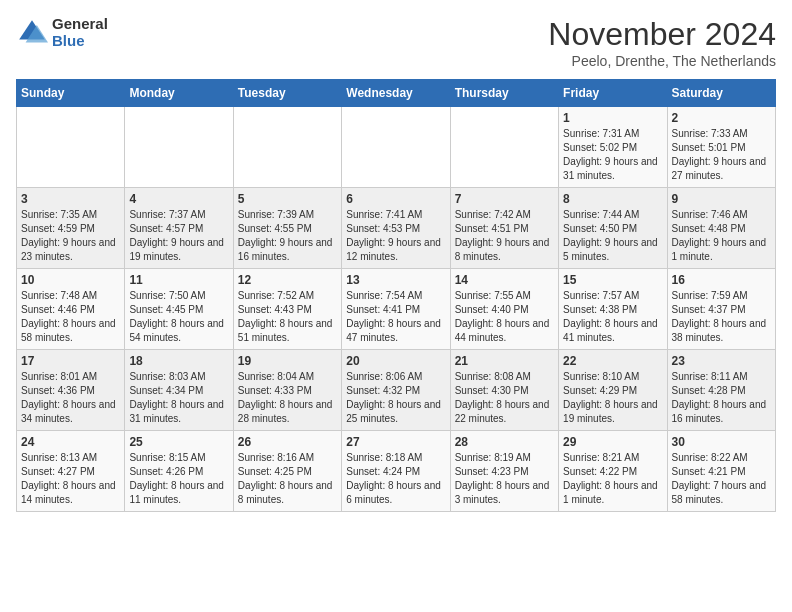 The image size is (792, 612). I want to click on day-number: 8, so click(612, 199).